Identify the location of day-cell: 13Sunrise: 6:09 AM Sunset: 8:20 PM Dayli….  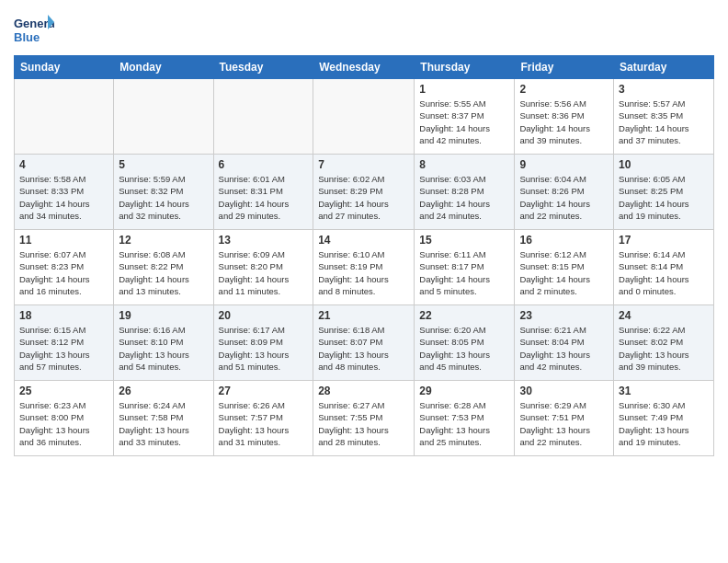
(263, 268).